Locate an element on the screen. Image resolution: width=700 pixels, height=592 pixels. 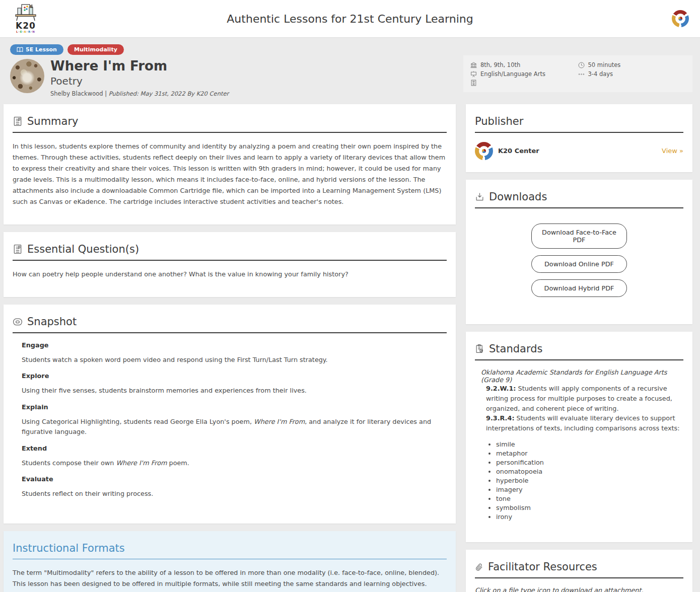
standards-intro: Oklahoma Academic Standards for English … is located at coordinates (582, 376).